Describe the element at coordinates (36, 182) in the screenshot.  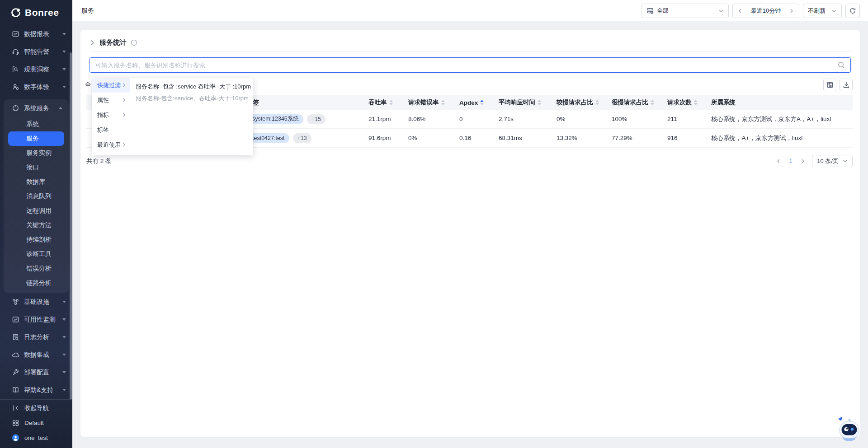
I see `sidebar-subitem-database: 数据库` at that location.